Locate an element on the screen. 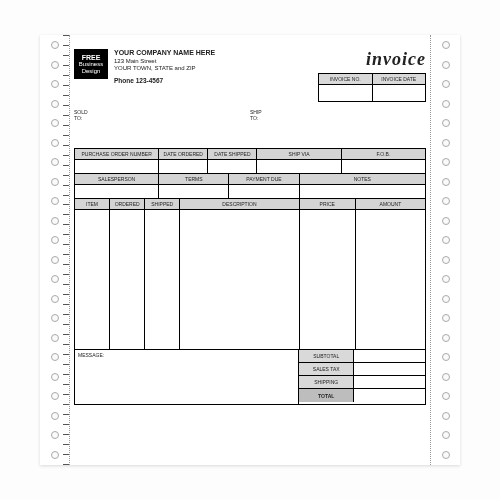  header-date-ordered: DATE ORDERED is located at coordinates (184, 154).